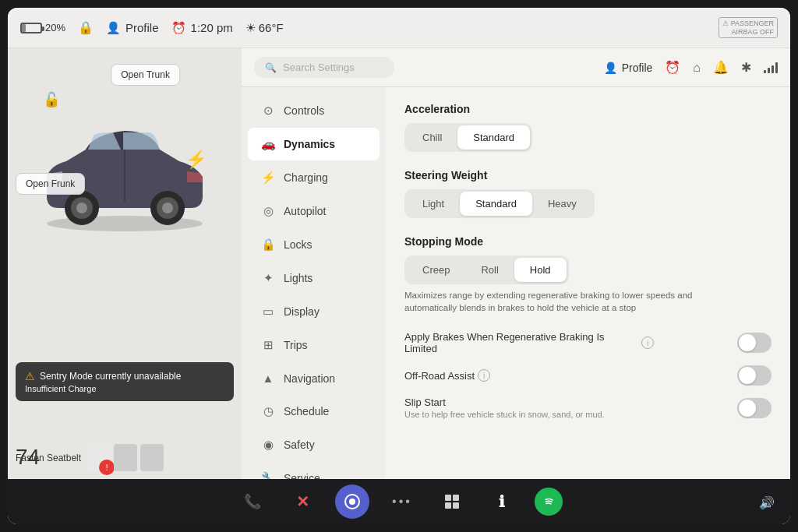 The height and width of the screenshot is (532, 798). Describe the element at coordinates (484, 375) in the screenshot. I see `offroad-assist-info-icon: i` at that location.